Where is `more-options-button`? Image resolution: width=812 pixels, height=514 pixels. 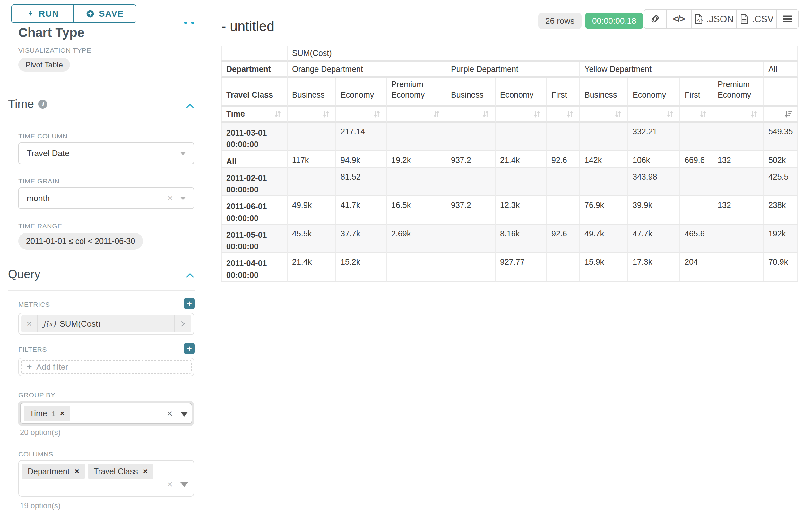 more-options-button is located at coordinates (788, 19).